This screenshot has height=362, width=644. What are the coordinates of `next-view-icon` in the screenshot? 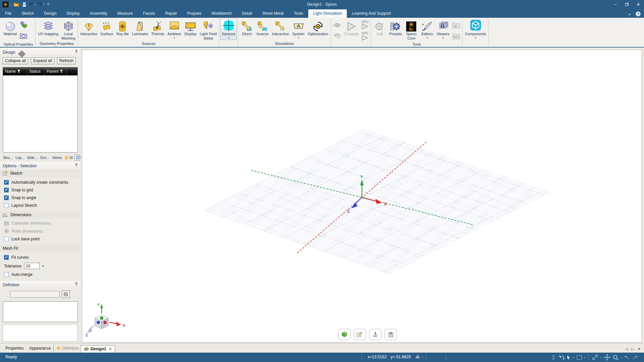 It's located at (635, 357).